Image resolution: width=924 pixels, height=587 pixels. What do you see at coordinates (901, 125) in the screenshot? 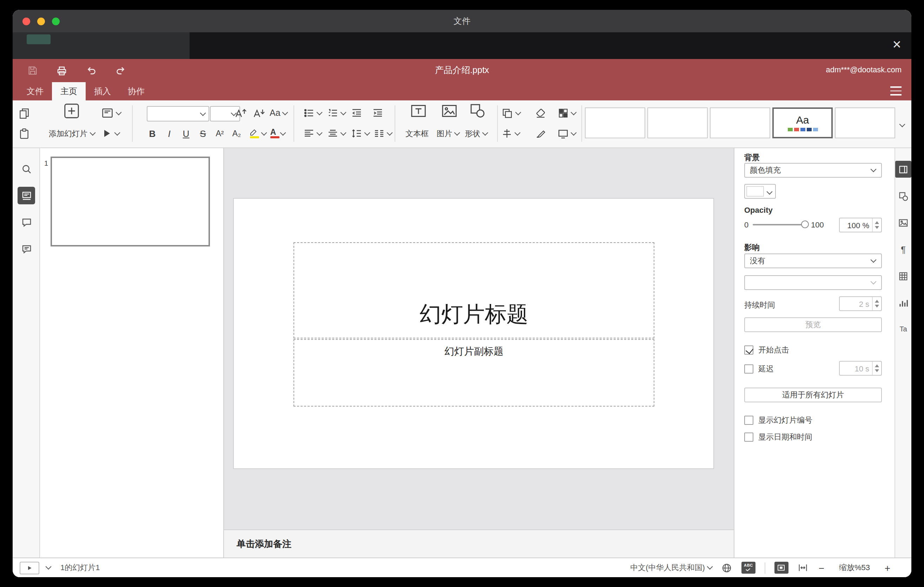
I see `theme-gallery-expand-button` at bounding box center [901, 125].